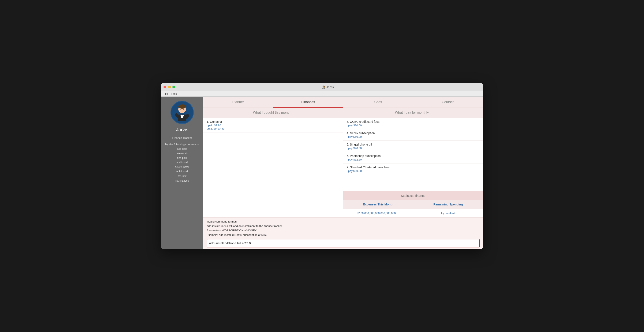 This screenshot has height=332, width=644. Describe the element at coordinates (413, 148) in the screenshot. I see `item-sub: I pay $40.00` at that location.